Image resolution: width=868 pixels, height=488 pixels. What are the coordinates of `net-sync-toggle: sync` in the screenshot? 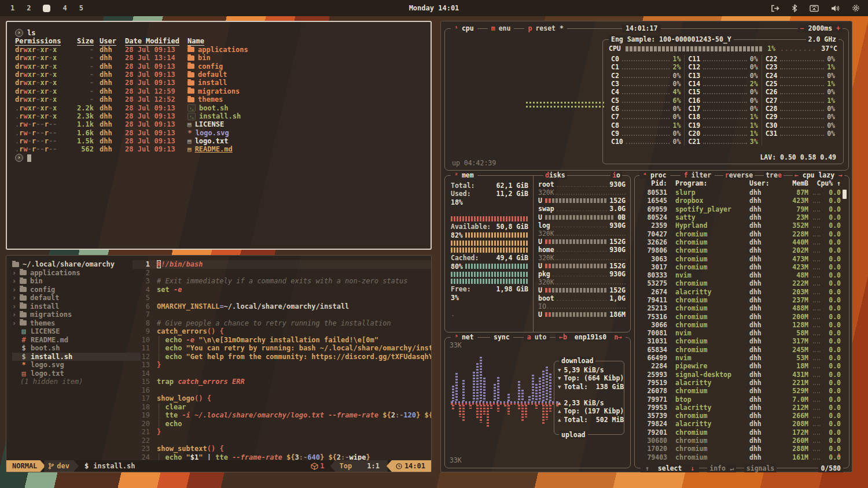 It's located at (502, 337).